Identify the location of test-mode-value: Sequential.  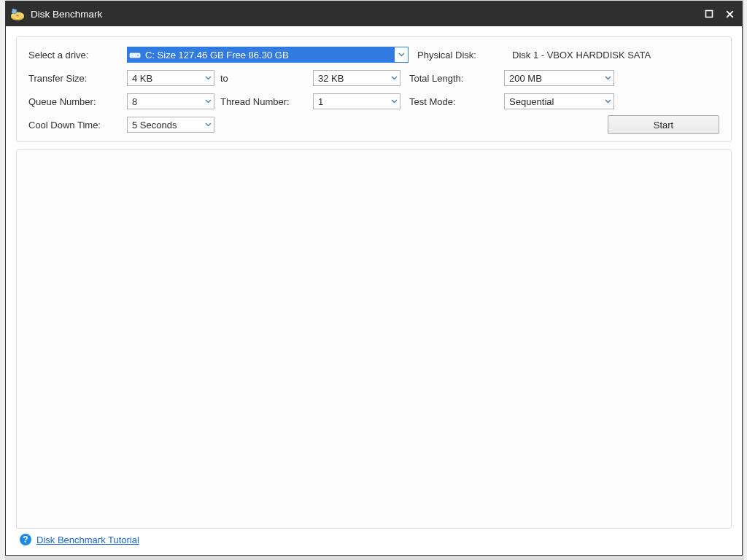
(553, 102).